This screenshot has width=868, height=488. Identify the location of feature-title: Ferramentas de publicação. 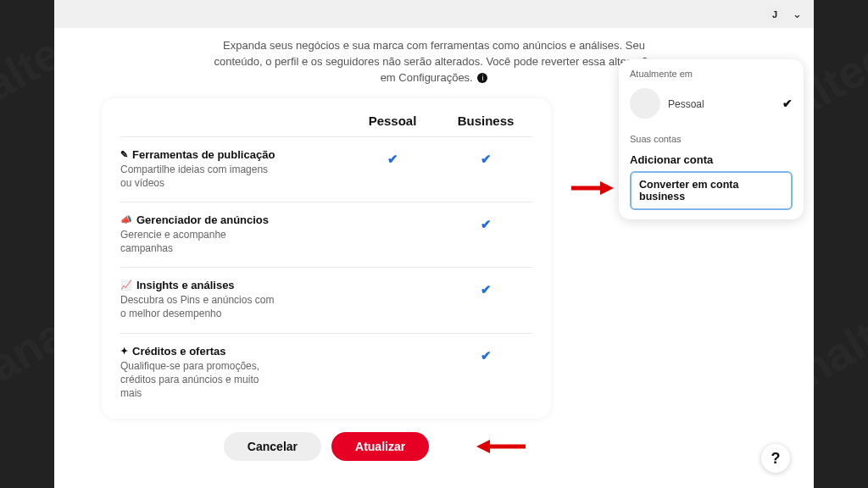
(203, 154).